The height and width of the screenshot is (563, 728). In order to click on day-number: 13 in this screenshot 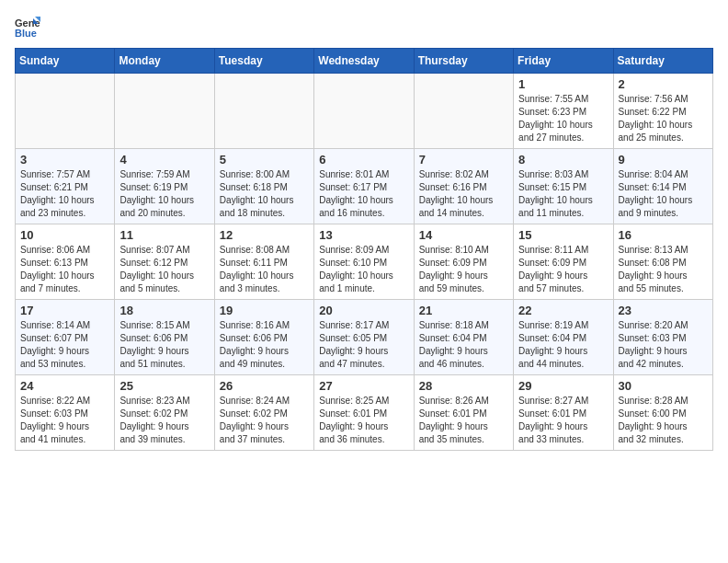, I will do `click(364, 236)`.